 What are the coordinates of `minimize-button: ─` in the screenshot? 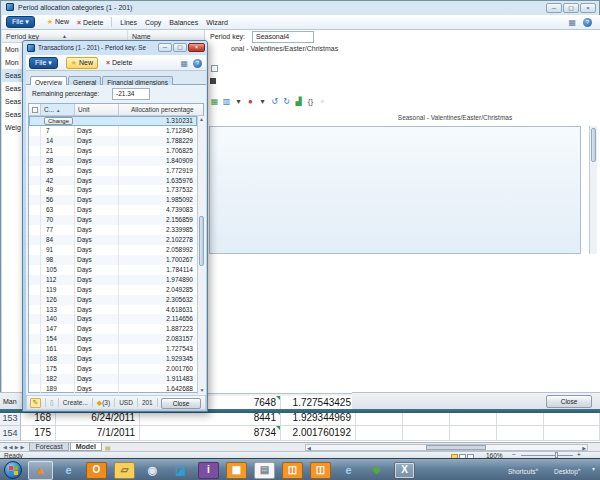 It's located at (554, 8).